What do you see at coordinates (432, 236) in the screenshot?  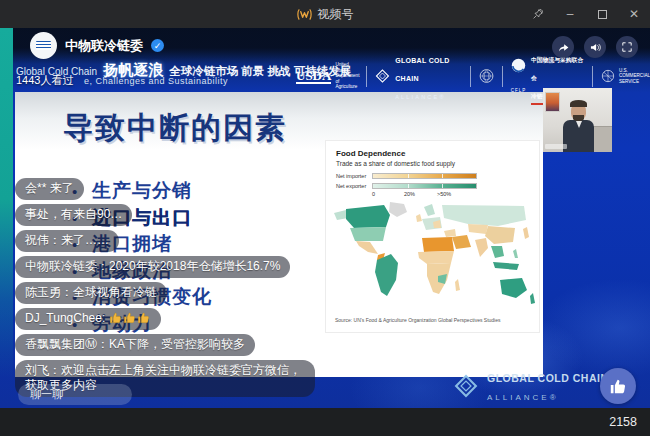 I see `food-dependence-map-panel: Food Dependence Trade as a share of dome…` at bounding box center [432, 236].